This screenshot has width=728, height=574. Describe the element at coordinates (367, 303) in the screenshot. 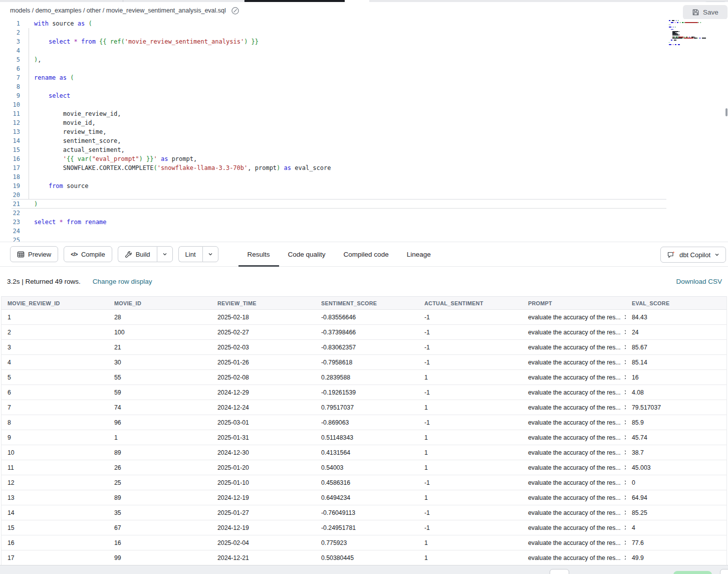

I see `column-header-sentiment_score: SENTIMENT_SCORE` at that location.